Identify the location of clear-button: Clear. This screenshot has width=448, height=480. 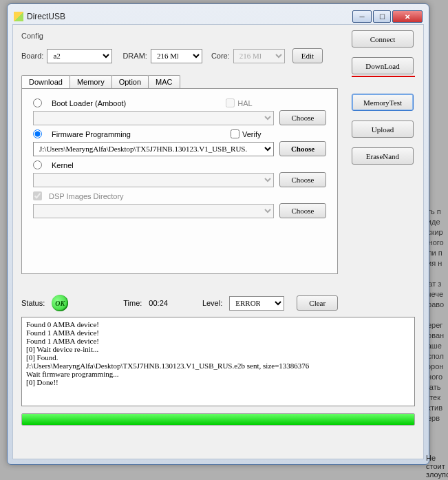
(317, 303).